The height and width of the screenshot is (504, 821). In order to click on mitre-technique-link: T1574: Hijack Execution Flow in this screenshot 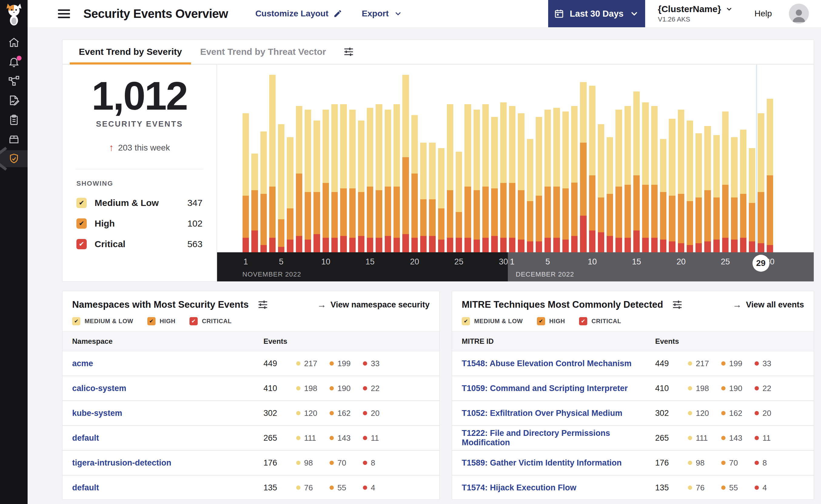, I will do `click(558, 488)`.